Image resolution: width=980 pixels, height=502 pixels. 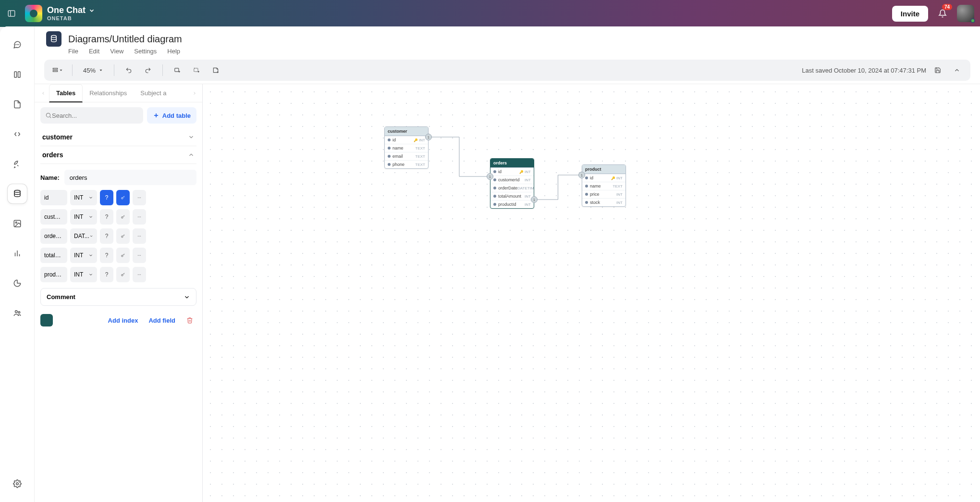 What do you see at coordinates (92, 11) in the screenshot?
I see `chevron-down-icon` at bounding box center [92, 11].